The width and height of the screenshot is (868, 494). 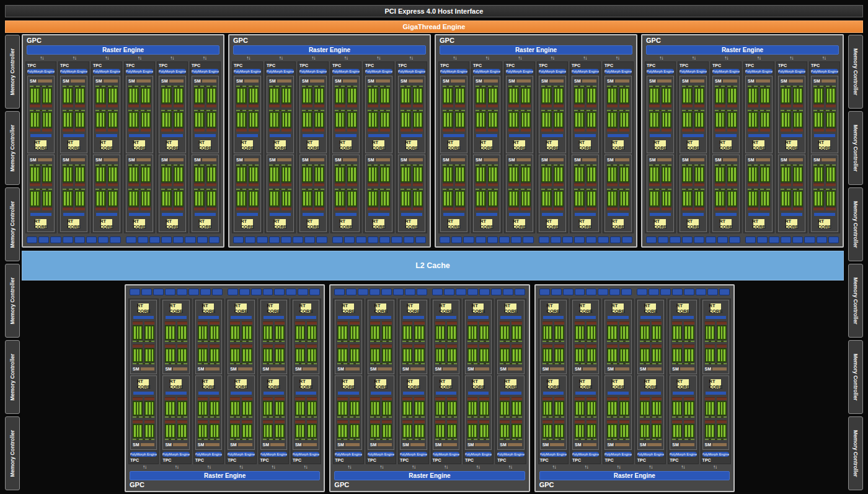 I want to click on gpc-label: GPC, so click(x=536, y=41).